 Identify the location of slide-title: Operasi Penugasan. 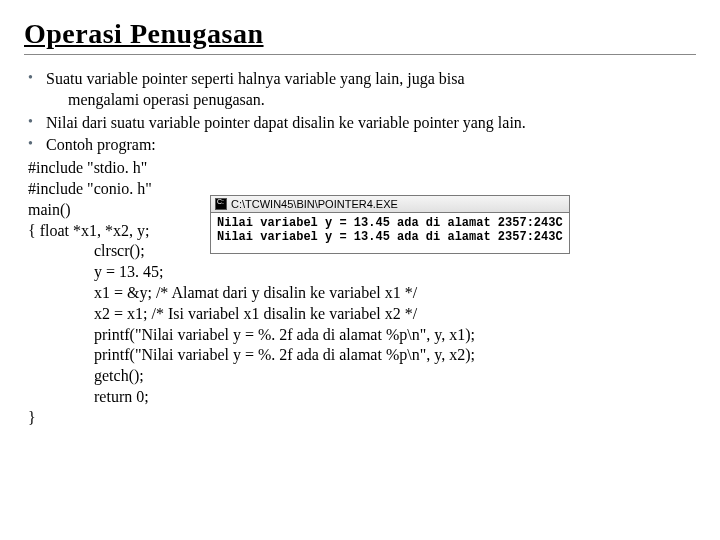
(360, 36).